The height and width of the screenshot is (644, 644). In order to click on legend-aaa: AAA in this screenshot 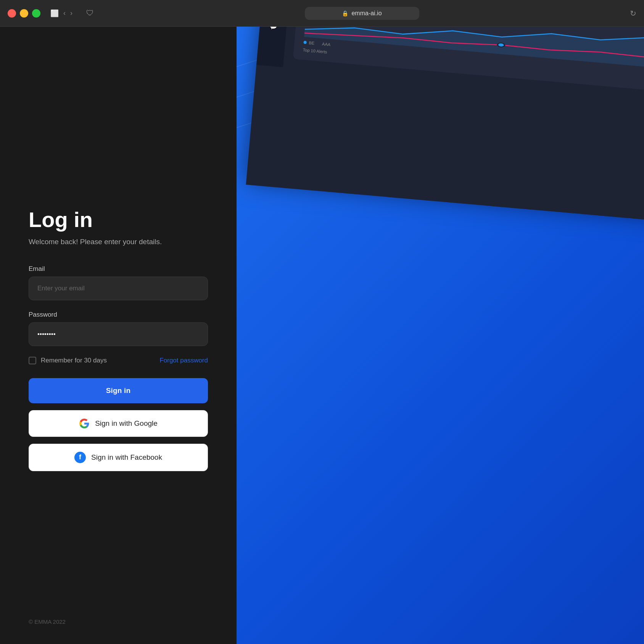, I will do `click(327, 44)`.